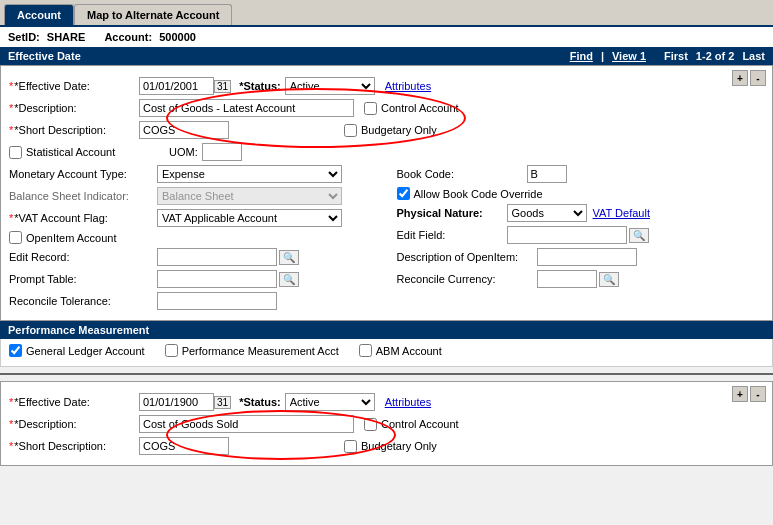 Image resolution: width=773 pixels, height=525 pixels. Describe the element at coordinates (72, 238) in the screenshot. I see `openitem-label: OpenItem Account` at that location.